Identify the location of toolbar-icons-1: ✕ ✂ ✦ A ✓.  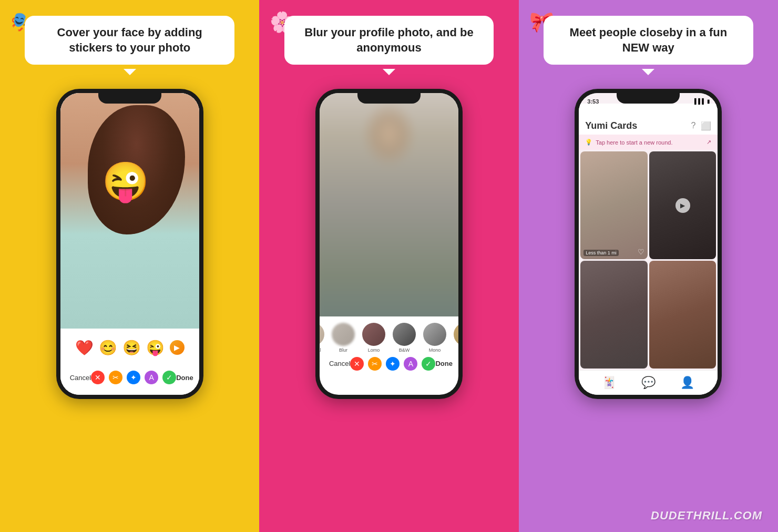
(134, 377).